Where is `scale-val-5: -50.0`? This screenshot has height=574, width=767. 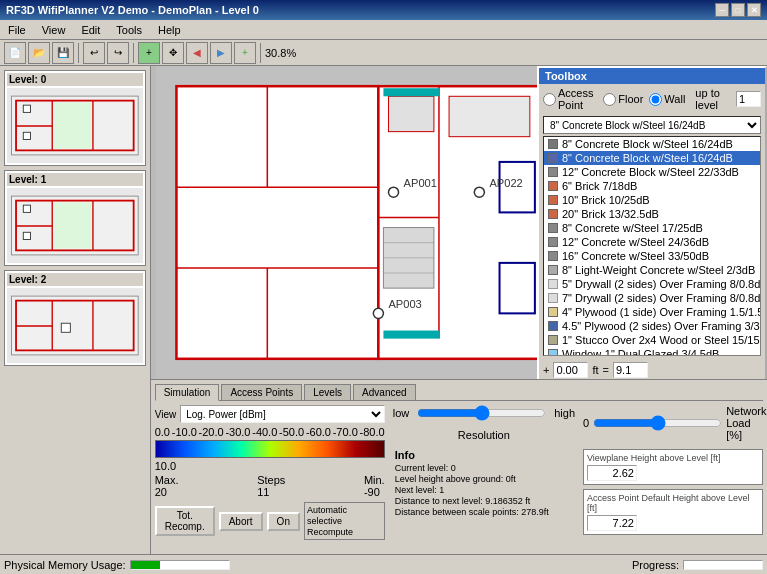
scale-val-5: -50.0 is located at coordinates (292, 432).